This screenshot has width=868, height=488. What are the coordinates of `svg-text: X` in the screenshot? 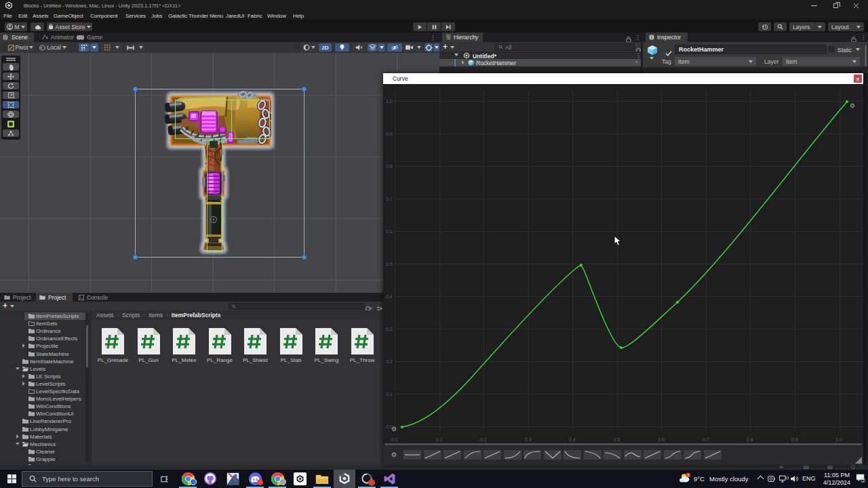 It's located at (81, 49).